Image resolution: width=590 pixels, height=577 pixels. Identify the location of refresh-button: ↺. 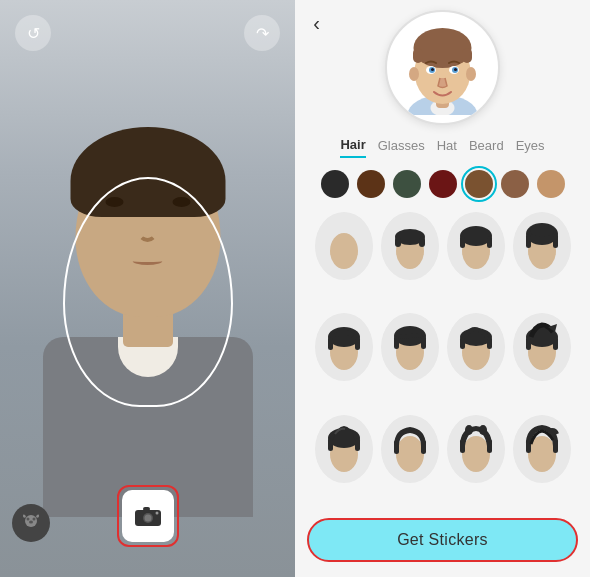
(33, 33).